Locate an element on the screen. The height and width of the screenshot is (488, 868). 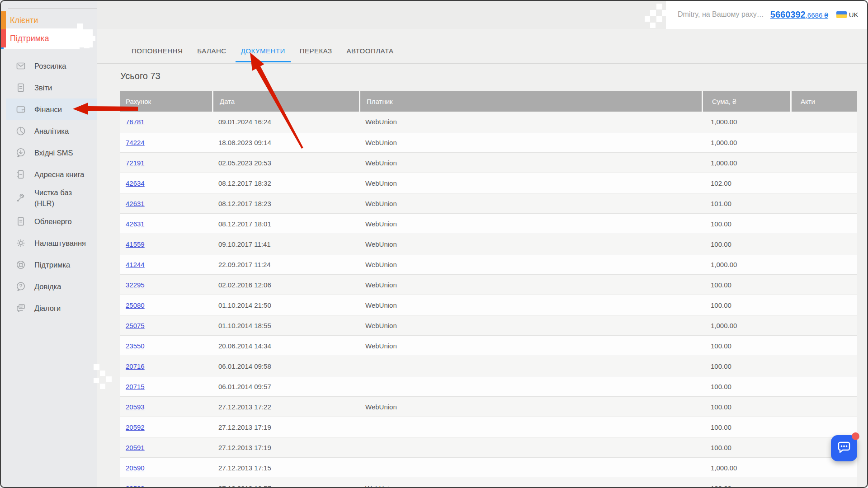
sidebar-footer-item-label: Підтримка is located at coordinates (29, 39).